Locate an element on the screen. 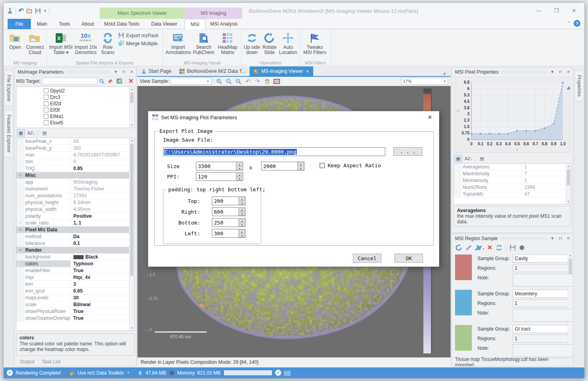  property-category: ▾Pixel M/z Data is located at coordinates (73, 230).